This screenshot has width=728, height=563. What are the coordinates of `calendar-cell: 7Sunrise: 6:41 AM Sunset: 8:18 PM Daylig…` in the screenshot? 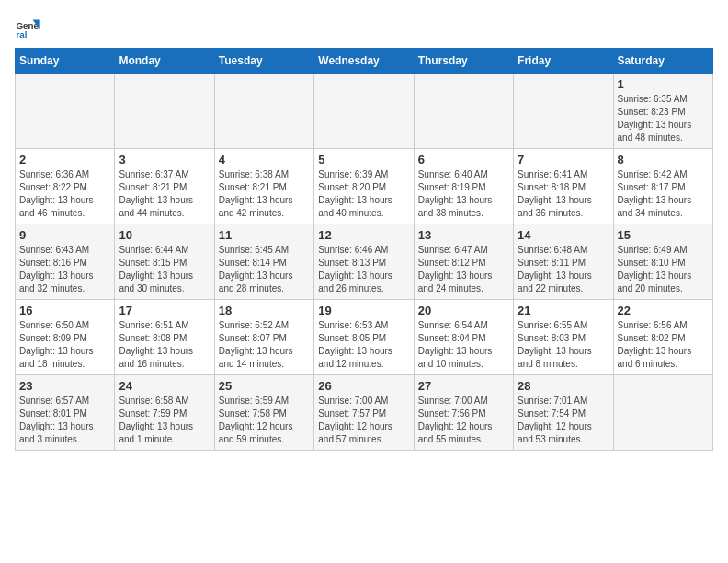 It's located at (563, 187).